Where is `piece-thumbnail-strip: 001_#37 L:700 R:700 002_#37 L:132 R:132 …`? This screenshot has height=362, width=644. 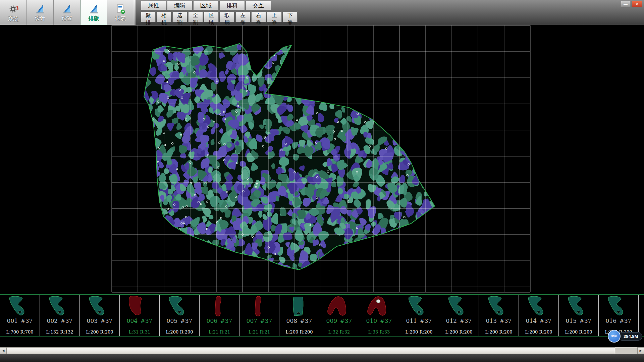
piece-thumbnail-strip: 001_#37 L:700 R:700 002_#37 L:132 R:132 … is located at coordinates (322, 315).